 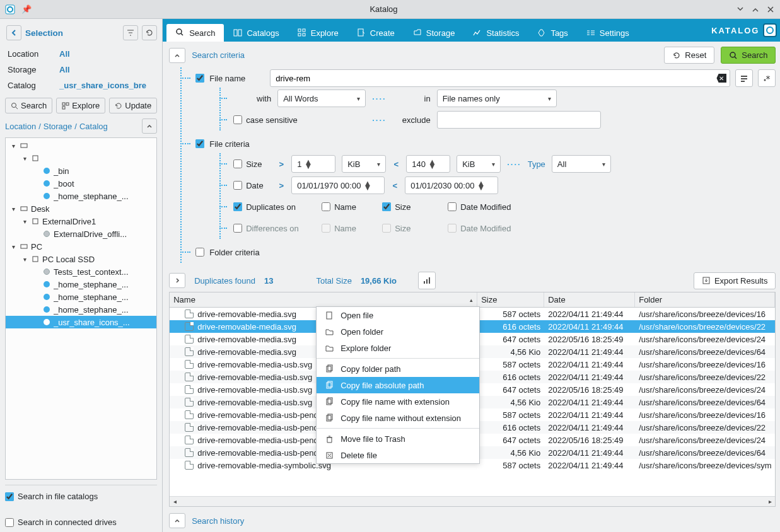 What do you see at coordinates (398, 385) in the screenshot?
I see `ctx-copy-file-absolute-path: Copy file absolute path` at bounding box center [398, 385].